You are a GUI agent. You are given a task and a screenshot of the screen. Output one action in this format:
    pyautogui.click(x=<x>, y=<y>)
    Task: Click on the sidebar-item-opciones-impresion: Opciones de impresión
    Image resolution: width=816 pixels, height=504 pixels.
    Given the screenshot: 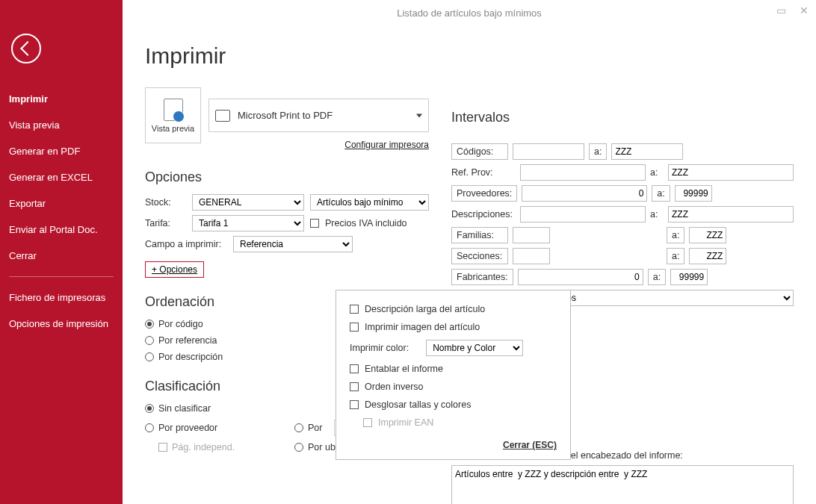 What is the action you would take?
    pyautogui.click(x=61, y=324)
    